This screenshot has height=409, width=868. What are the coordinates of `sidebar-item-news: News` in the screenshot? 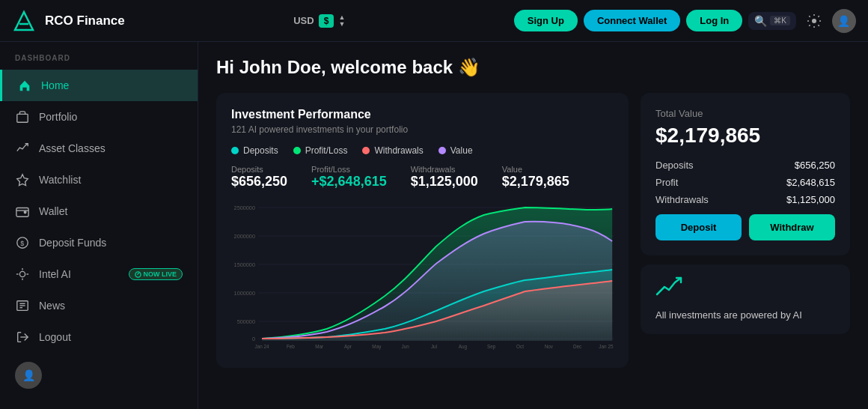 It's located at (99, 306).